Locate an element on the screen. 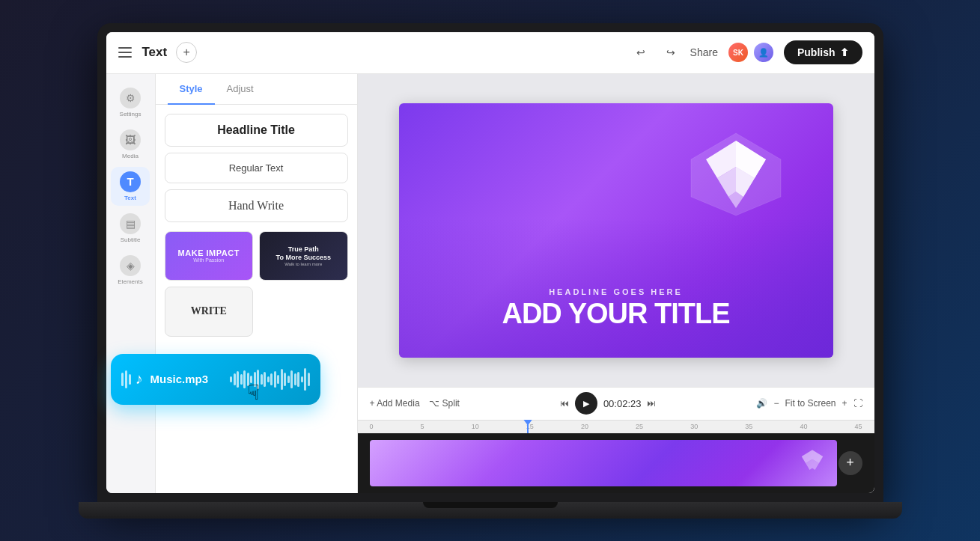  slide-logo is located at coordinates (736, 174).